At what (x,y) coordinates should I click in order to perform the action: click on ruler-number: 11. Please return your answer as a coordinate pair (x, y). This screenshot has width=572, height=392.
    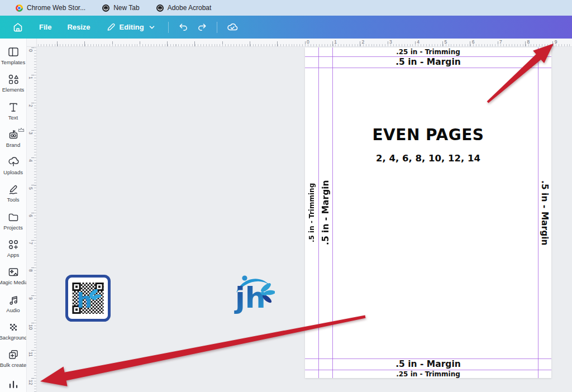
    Looking at the image, I should click on (31, 354).